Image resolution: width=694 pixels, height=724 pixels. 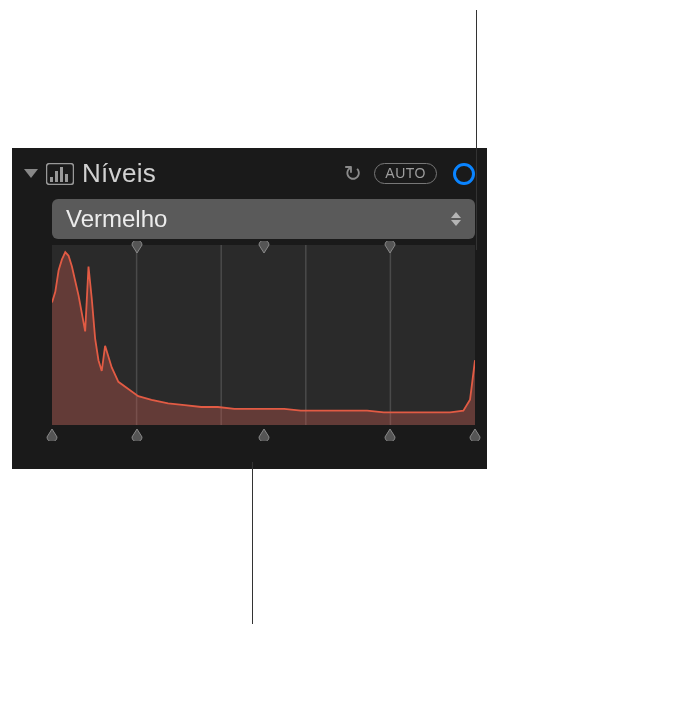 I want to click on auto-button: AUTO, so click(x=406, y=174).